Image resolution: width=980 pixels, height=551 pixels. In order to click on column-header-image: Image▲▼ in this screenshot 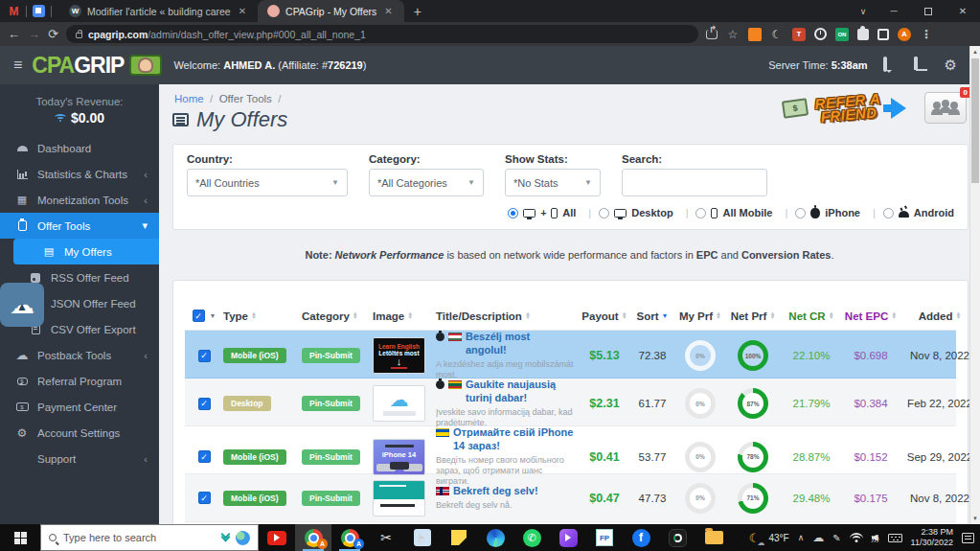, I will do `click(404, 316)`.